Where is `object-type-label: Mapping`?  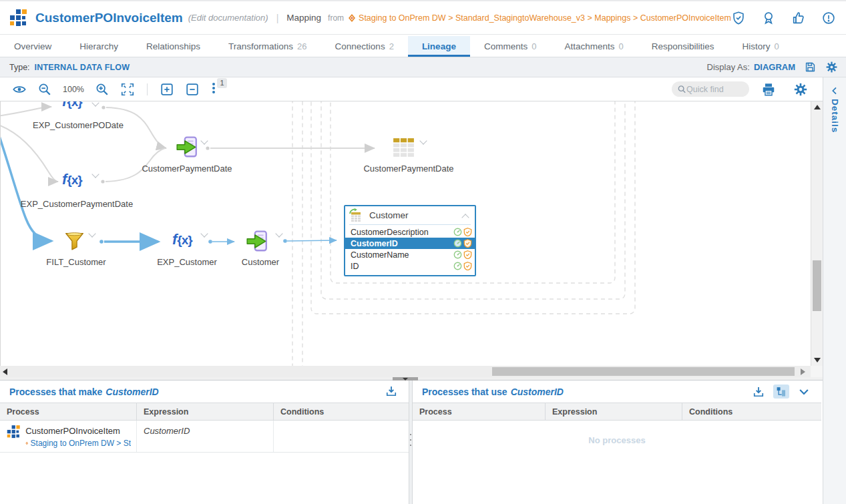
object-type-label: Mapping is located at coordinates (304, 17).